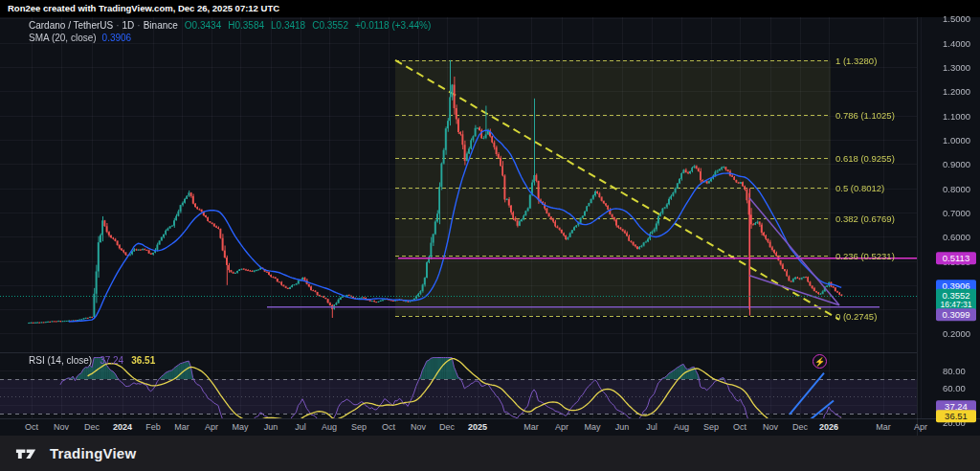  What do you see at coordinates (161, 25) in the screenshot?
I see `exchange-label: Binance` at bounding box center [161, 25].